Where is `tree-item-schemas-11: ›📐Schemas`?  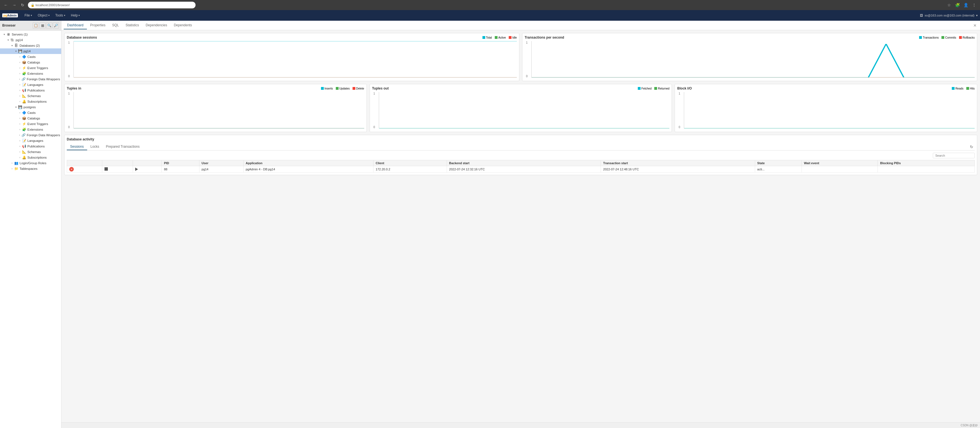
tree-item-schemas-11: ›📐Schemas is located at coordinates (30, 96).